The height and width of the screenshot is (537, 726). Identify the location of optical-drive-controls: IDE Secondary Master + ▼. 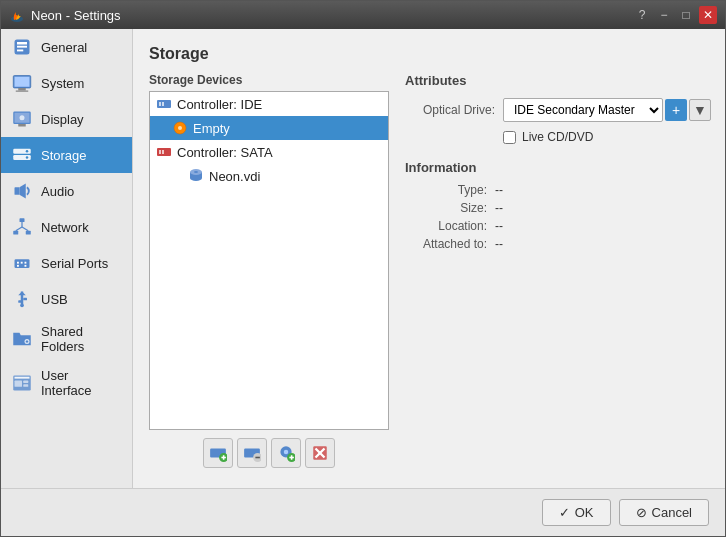
(607, 110).